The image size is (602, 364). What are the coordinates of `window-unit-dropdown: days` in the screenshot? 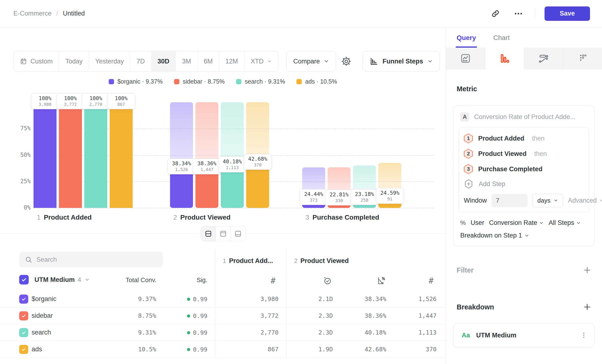 It's located at (548, 200).